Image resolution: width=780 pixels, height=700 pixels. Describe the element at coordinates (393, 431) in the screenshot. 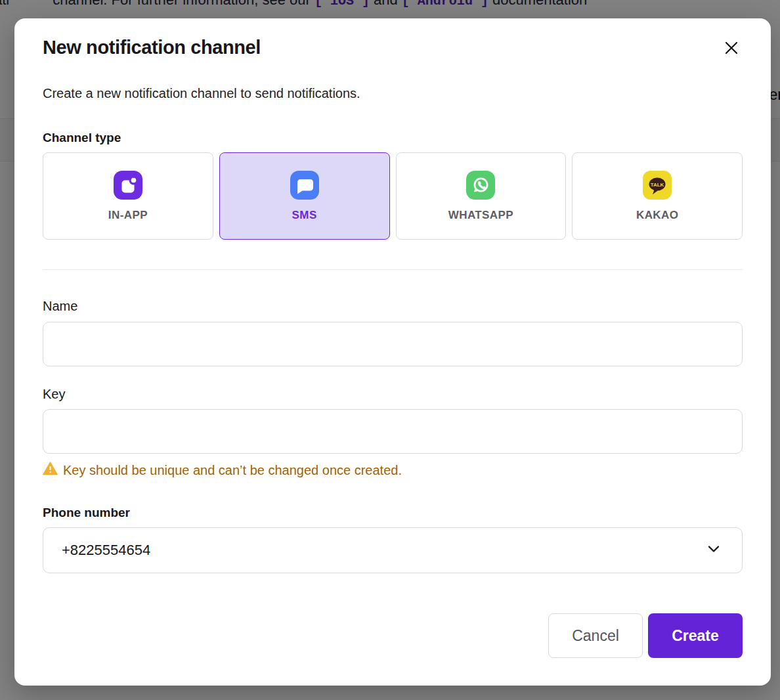

I see `key-input` at that location.